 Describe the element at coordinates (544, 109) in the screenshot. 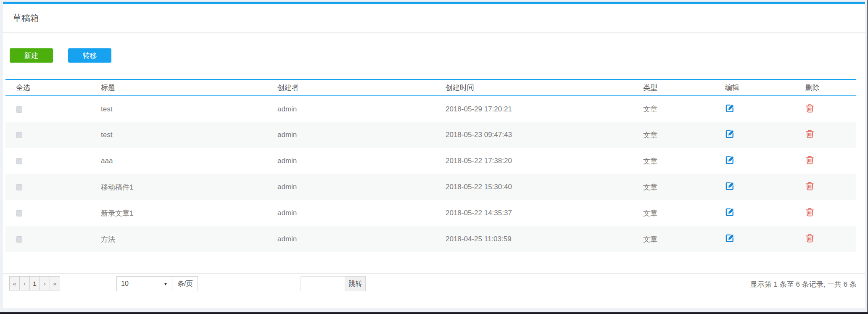

I see `created-time-cell: 2018-05-29 17:20:21` at that location.